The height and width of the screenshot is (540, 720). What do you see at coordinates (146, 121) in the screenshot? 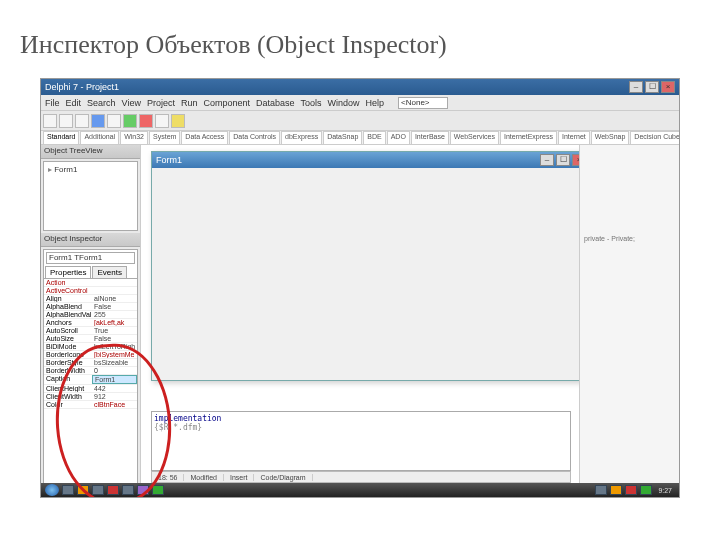
I see `pause-icon` at bounding box center [146, 121].